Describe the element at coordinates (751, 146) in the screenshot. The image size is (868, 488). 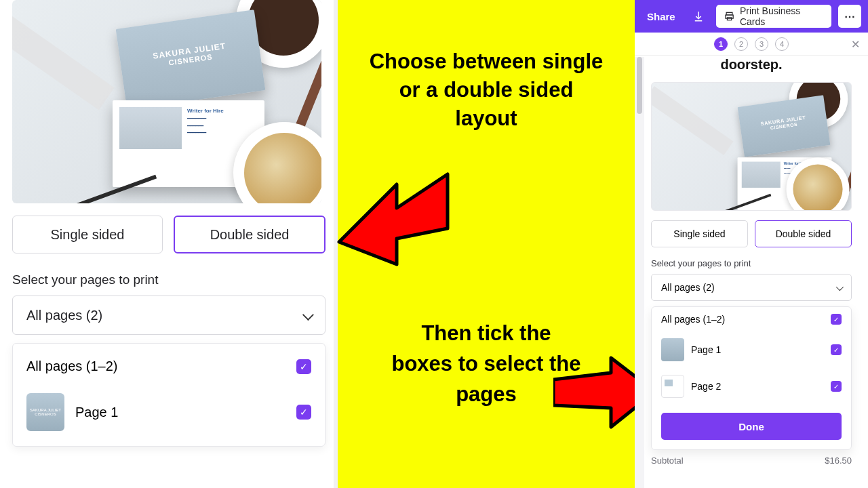
I see `design-preview-small: SAKURA JULIETCISNEROS Writer for Hire━━━…` at that location.